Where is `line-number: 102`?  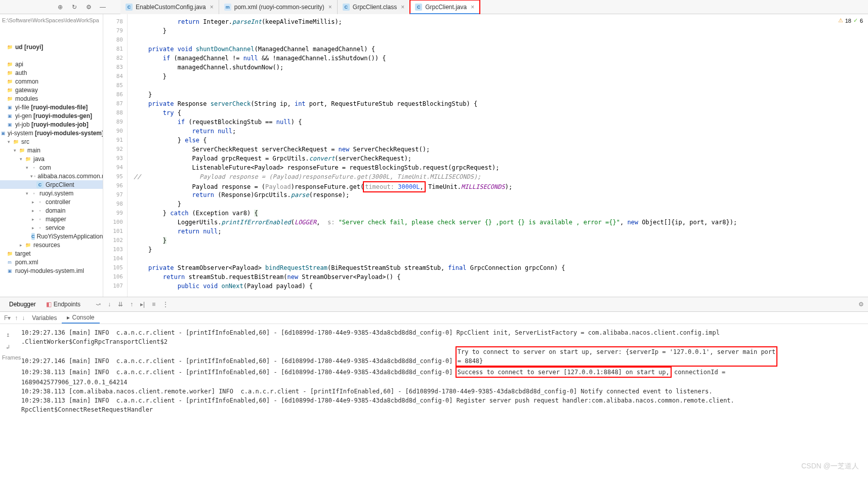 line-number: 102 is located at coordinates (115, 241).